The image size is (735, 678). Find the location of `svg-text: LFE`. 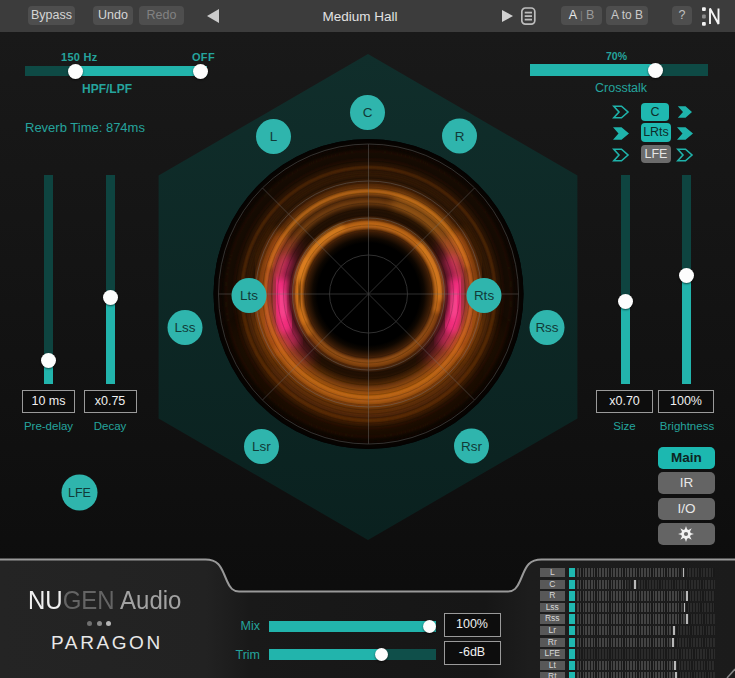

svg-text: LFE is located at coordinates (80, 493).